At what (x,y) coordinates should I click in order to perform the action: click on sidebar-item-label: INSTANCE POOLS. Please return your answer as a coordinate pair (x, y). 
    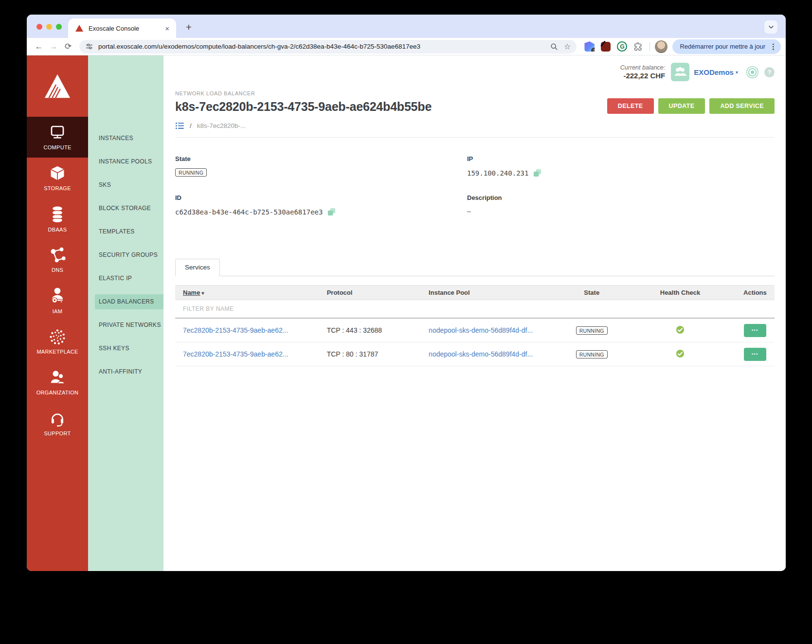
    Looking at the image, I should click on (126, 161).